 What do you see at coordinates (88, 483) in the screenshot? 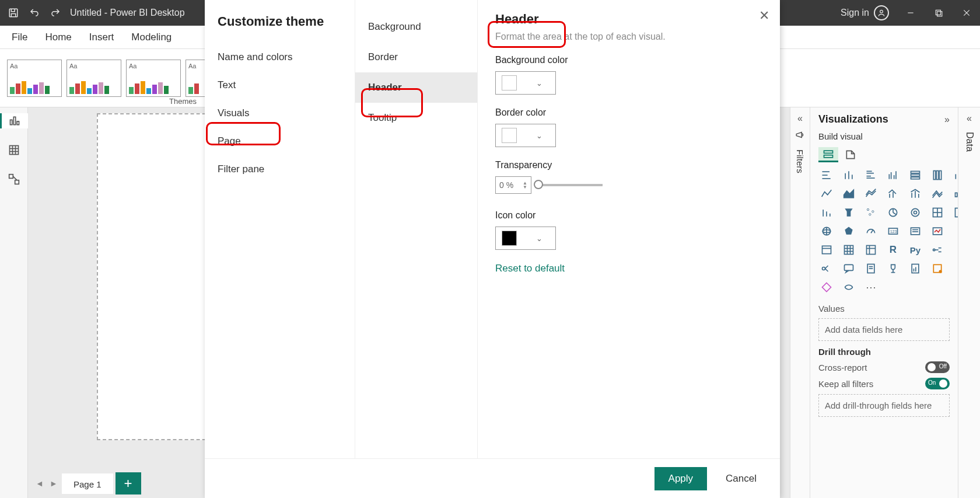
I see `page-tab: Page 1` at bounding box center [88, 483].